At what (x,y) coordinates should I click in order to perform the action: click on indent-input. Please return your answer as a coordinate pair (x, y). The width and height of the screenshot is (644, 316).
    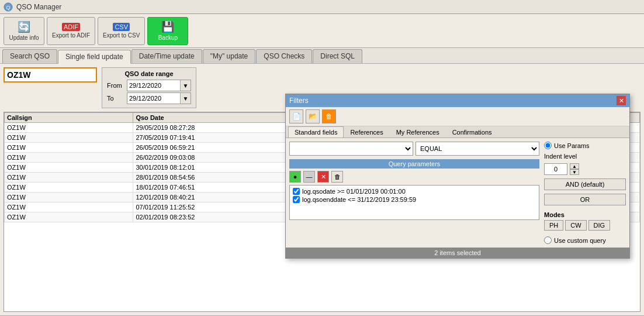
    Looking at the image, I should click on (556, 169).